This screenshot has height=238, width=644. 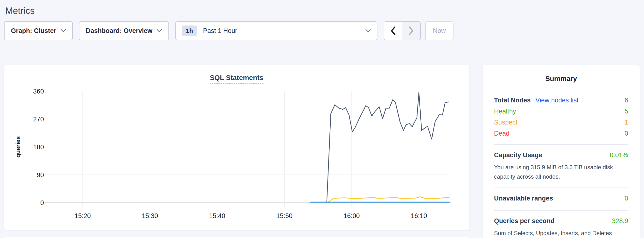 What do you see at coordinates (518, 155) in the screenshot?
I see `capacity-label: Capacity Usage` at bounding box center [518, 155].